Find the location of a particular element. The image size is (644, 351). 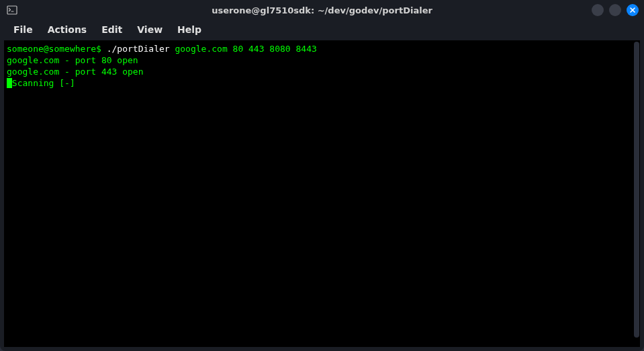

terminal-output-line: google.com - port 443 open is located at coordinates (318, 71).